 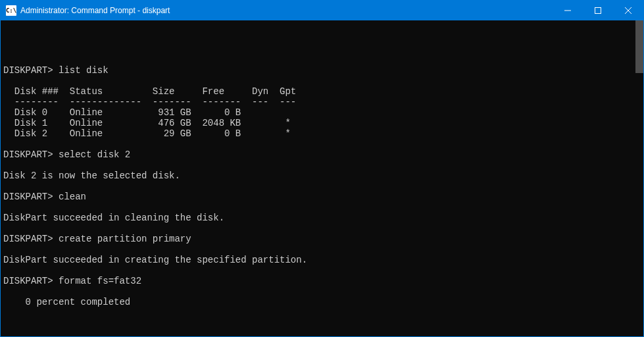 I want to click on window-title: Administrator: Command Prompt - diskpart, so click(x=287, y=11).